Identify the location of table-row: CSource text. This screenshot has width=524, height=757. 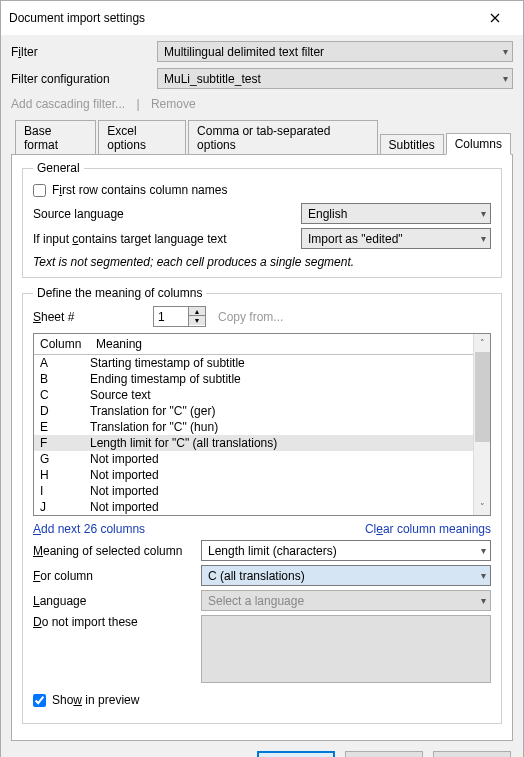
(254, 395).